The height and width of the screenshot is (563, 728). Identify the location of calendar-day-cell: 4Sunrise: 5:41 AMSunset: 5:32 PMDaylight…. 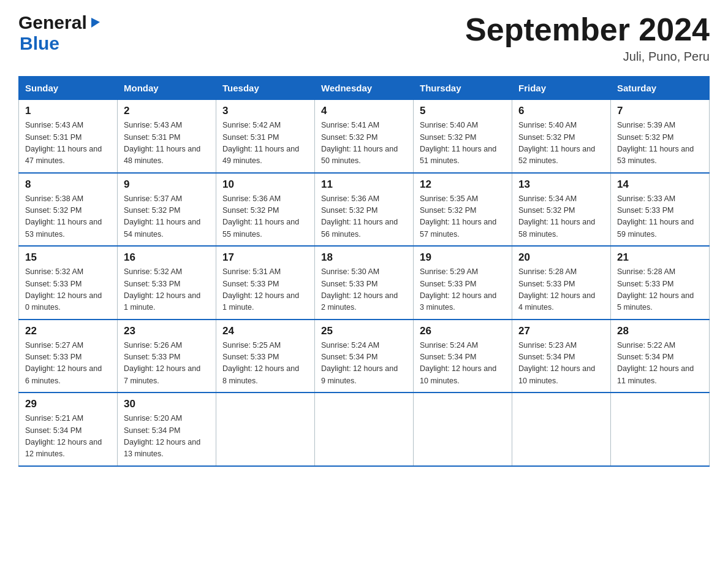
(364, 136).